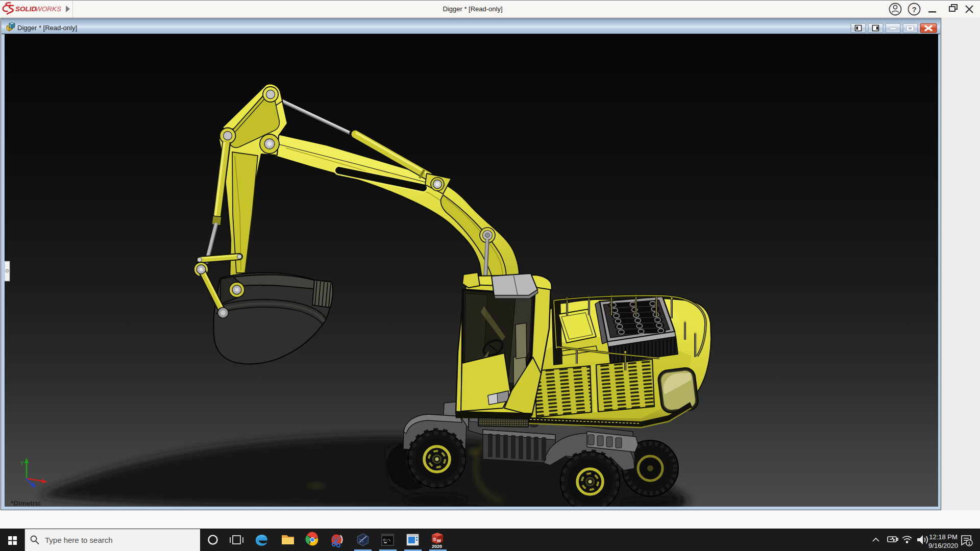  What do you see at coordinates (387, 540) in the screenshot?
I see `svg-text: C:\` at bounding box center [387, 540].